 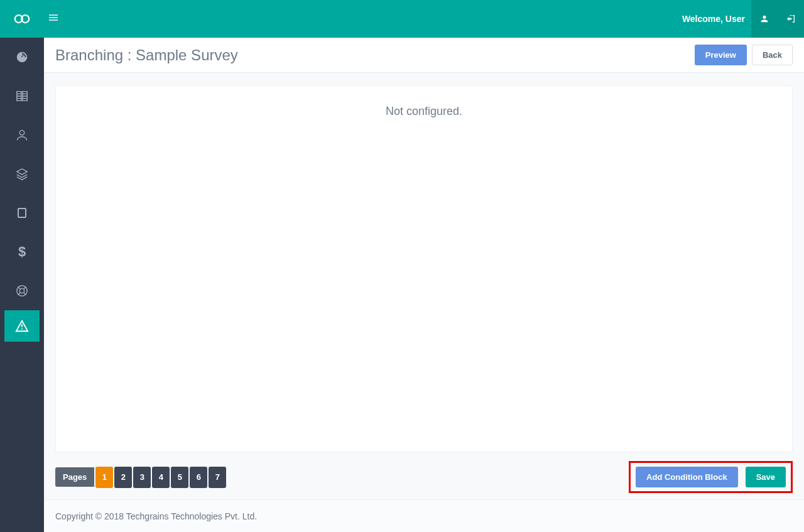 What do you see at coordinates (75, 477) in the screenshot?
I see `pages-label: Pages` at bounding box center [75, 477].